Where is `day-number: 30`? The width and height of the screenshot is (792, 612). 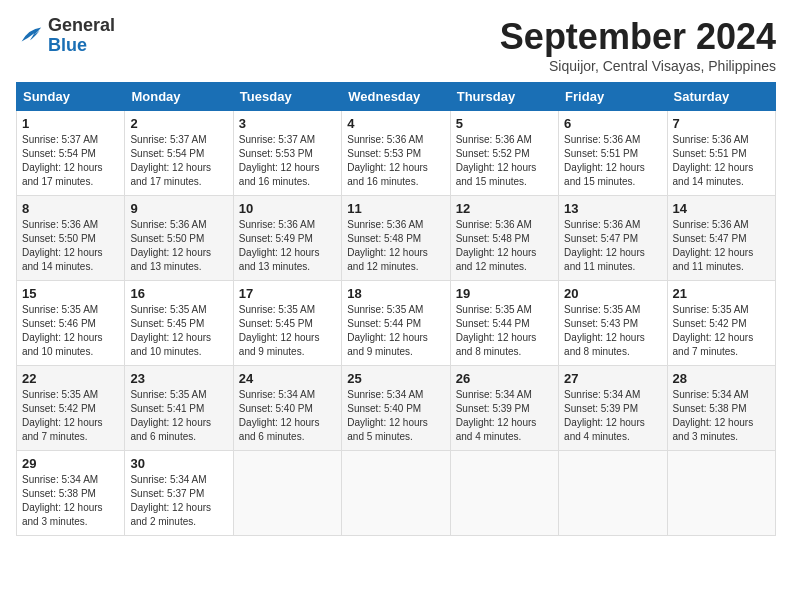
day-number: 30 is located at coordinates (178, 464).